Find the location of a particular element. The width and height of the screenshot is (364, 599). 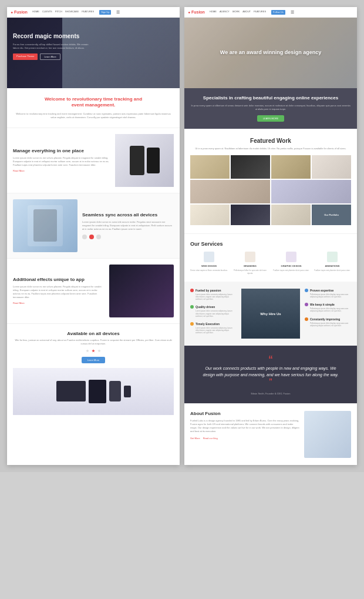

left-section-devices: Available on all devices Win far less, j… is located at coordinates (93, 373).